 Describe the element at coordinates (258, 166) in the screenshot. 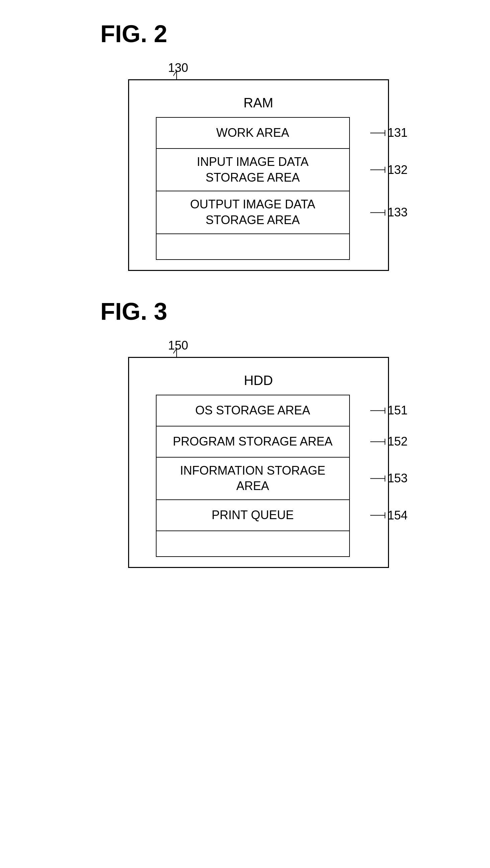

I see `fig2-wrapper: 130 RAM WORK AREA` at that location.